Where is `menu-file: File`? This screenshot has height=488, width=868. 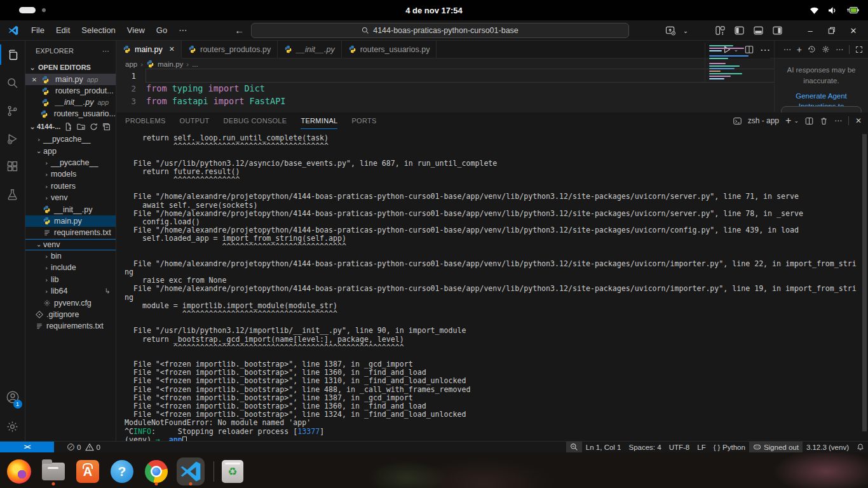 menu-file: File is located at coordinates (38, 30).